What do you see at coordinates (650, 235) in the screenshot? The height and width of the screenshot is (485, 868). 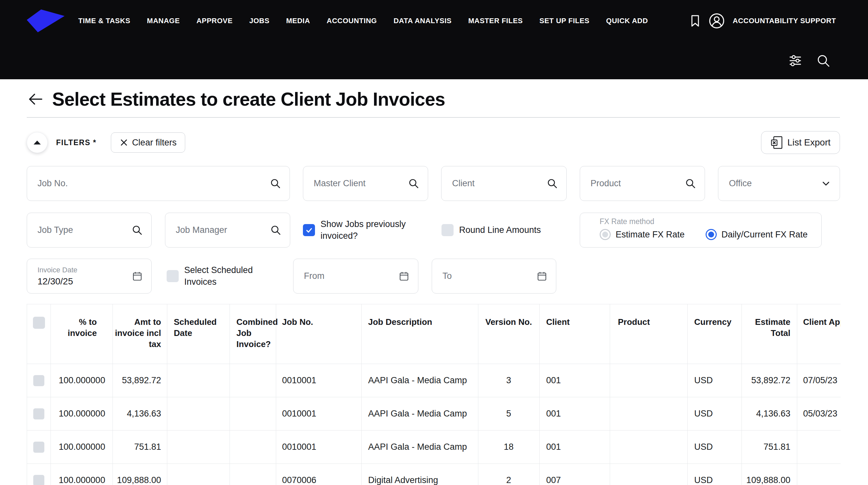 I see `fx-estimate-label: Estimate FX Rate` at bounding box center [650, 235].